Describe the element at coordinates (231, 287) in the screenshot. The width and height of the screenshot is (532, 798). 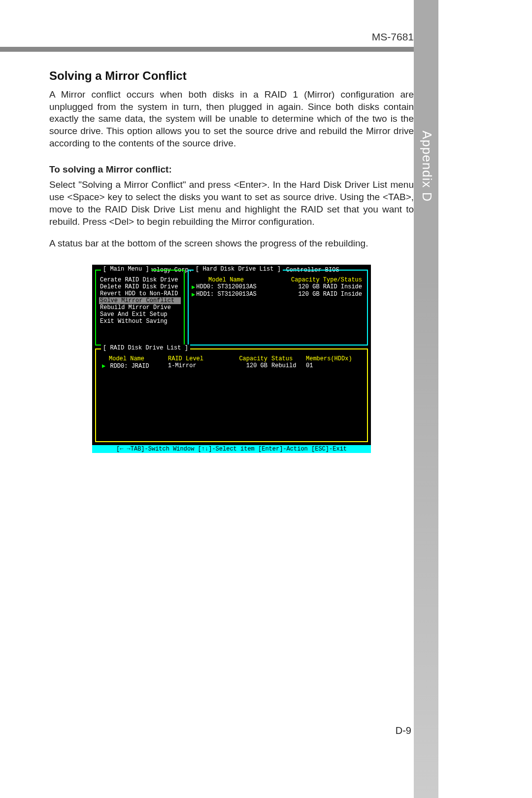
I see `hdd-model: HDD0: ST3120013AS` at that location.